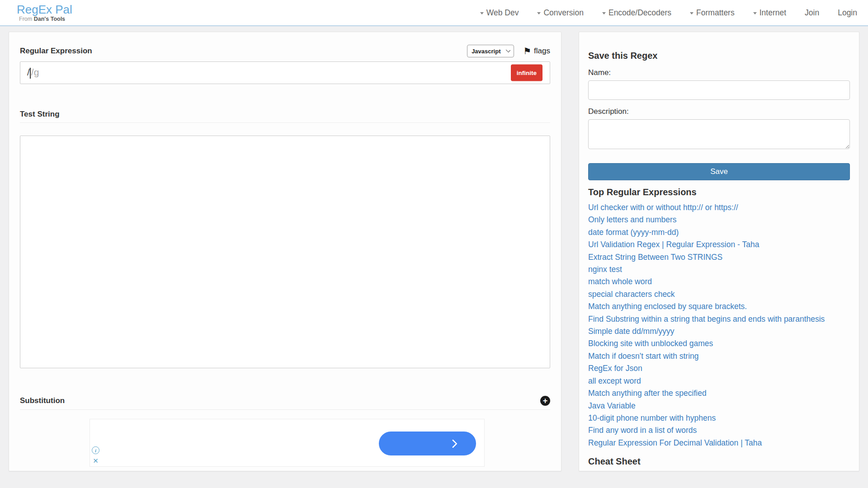  What do you see at coordinates (719, 245) in the screenshot?
I see `top-regex-link: Url Validation Regex | Regular Expressio…` at bounding box center [719, 245].